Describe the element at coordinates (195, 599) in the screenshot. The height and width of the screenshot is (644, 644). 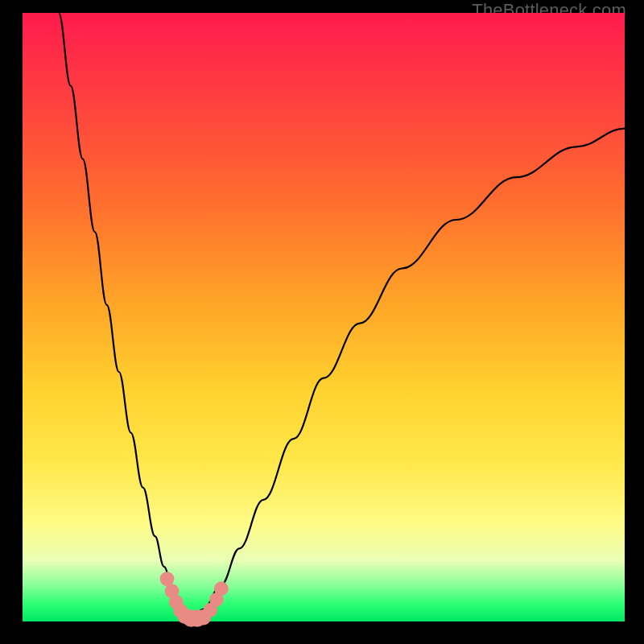
I see `marker-cluster` at that location.